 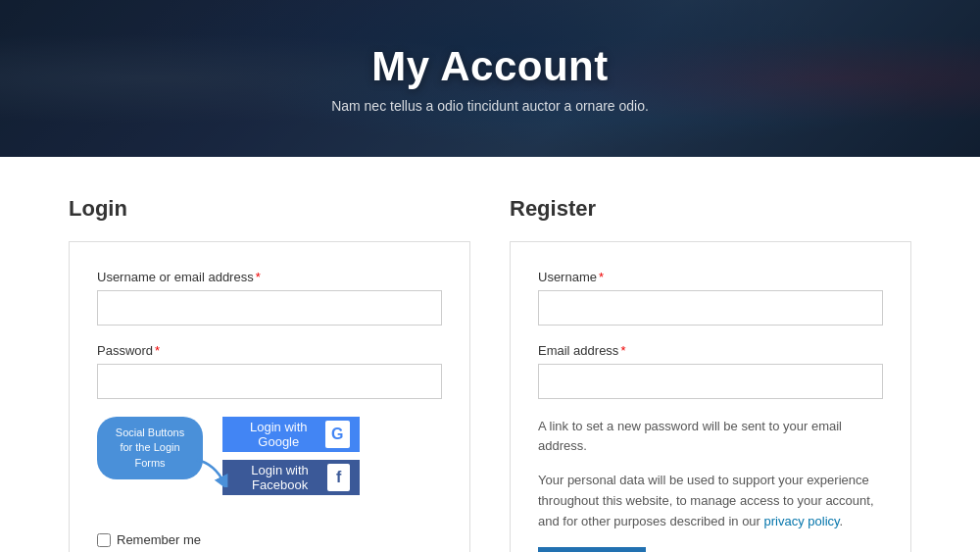 I want to click on username-label: Username or email address*, so click(x=270, y=276).